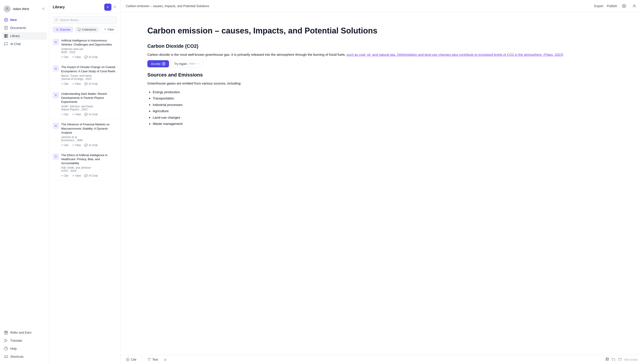  What do you see at coordinates (18, 28) in the screenshot?
I see `sidebar-item-documents-label: Documents` at bounding box center [18, 28].